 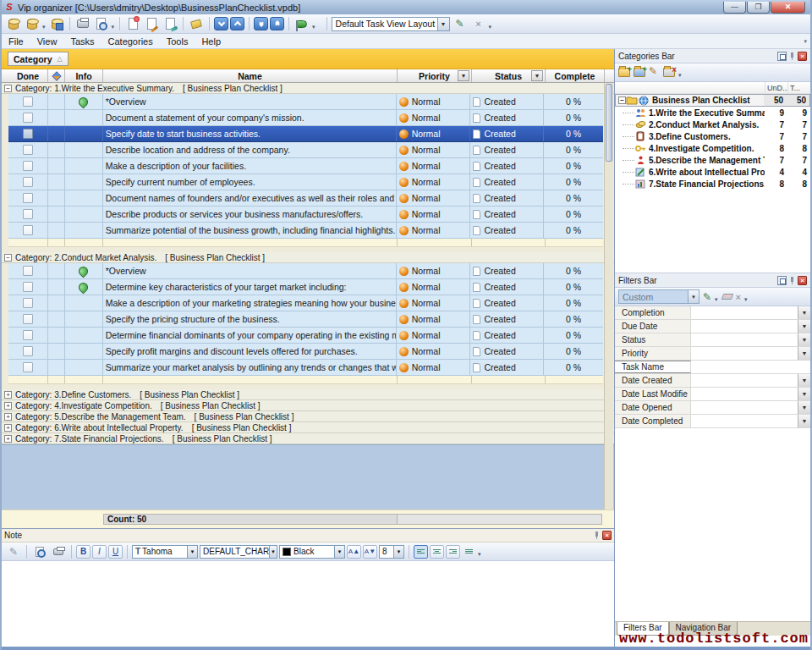 I want to click on open-dropdown-icon: ▾, so click(x=44, y=27).